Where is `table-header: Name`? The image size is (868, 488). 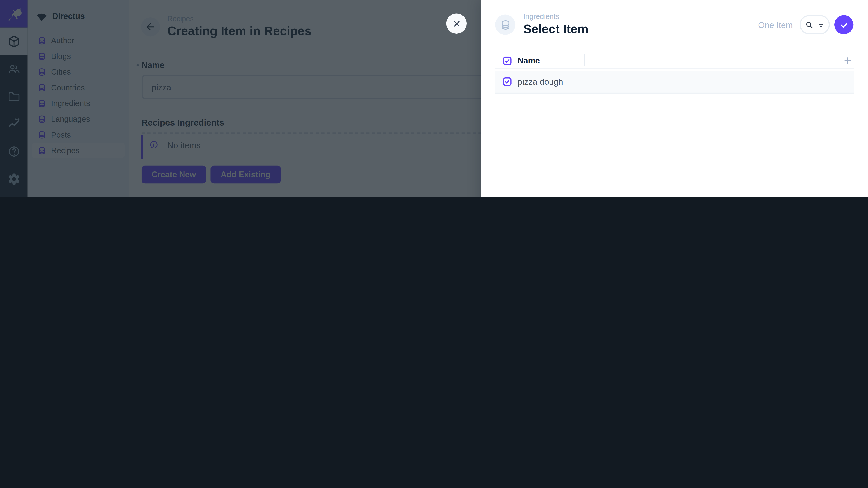 table-header: Name is located at coordinates (675, 61).